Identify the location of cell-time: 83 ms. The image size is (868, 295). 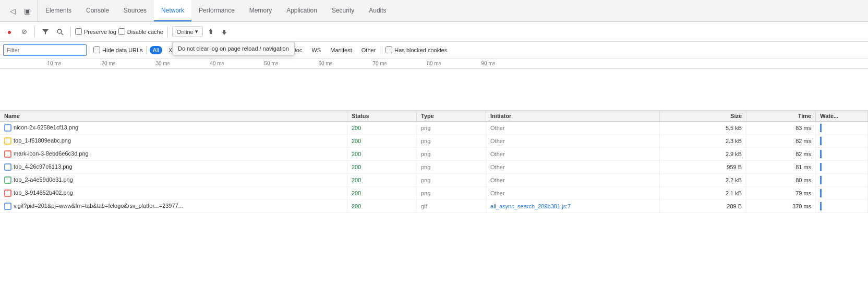
(781, 128).